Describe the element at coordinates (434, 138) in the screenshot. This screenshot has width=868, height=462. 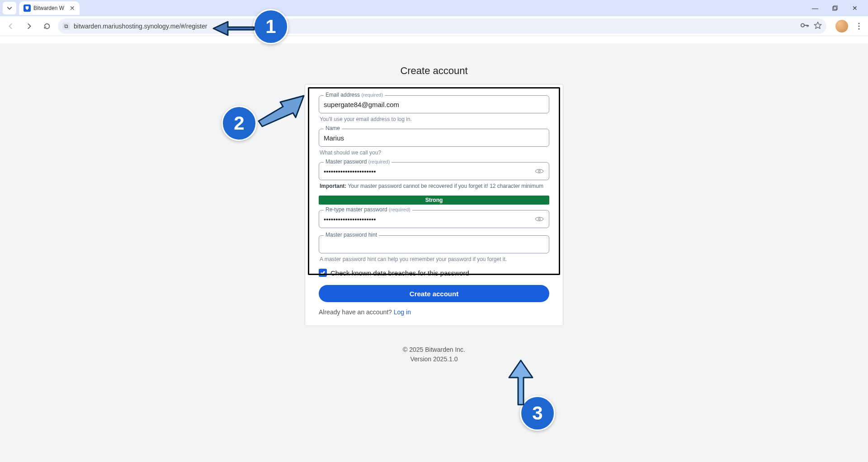
I see `name-field-group: Name` at that location.